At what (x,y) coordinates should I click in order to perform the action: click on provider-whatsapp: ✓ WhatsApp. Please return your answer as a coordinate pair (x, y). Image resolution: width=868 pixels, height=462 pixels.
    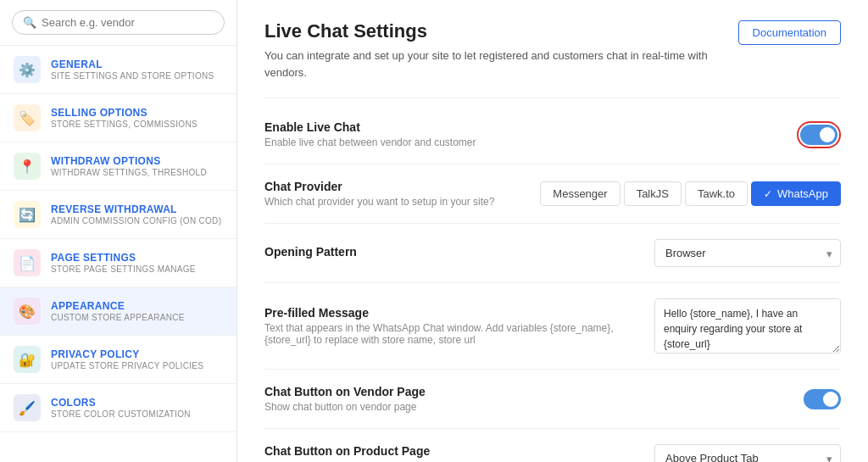
    Looking at the image, I should click on (796, 193).